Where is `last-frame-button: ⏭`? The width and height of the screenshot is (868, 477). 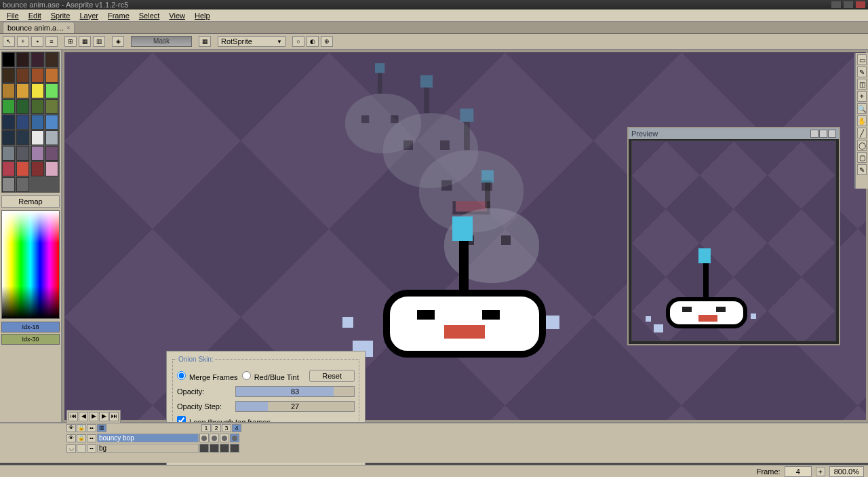
last-frame-button: ⏭ is located at coordinates (114, 417).